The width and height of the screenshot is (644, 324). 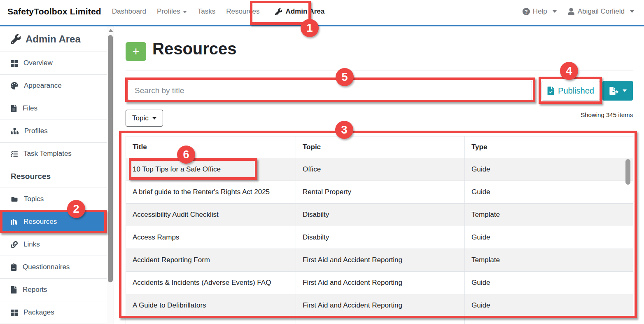 What do you see at coordinates (380, 170) in the screenshot?
I see `cell-topic: Office` at bounding box center [380, 170].